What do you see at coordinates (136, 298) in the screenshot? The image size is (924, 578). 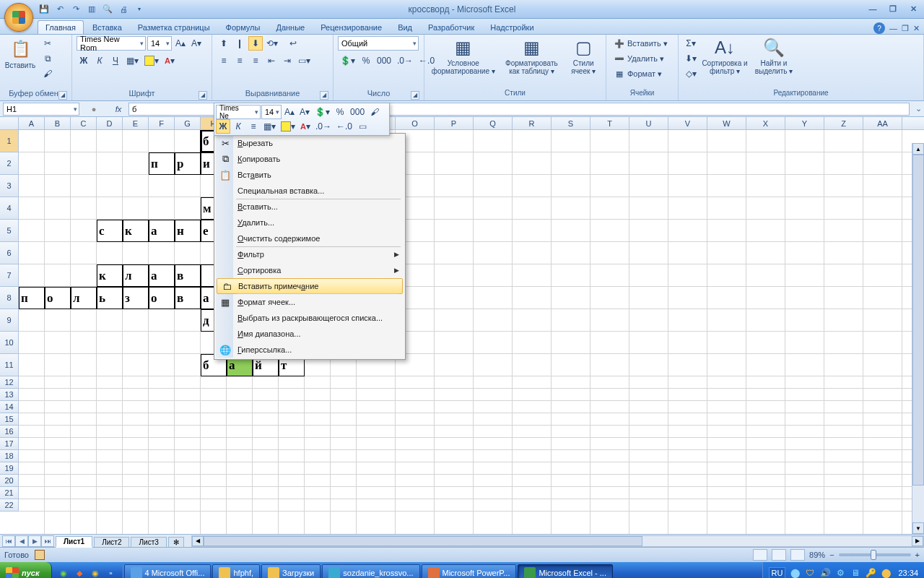 I see `crossword-cell: з` at bounding box center [136, 298].